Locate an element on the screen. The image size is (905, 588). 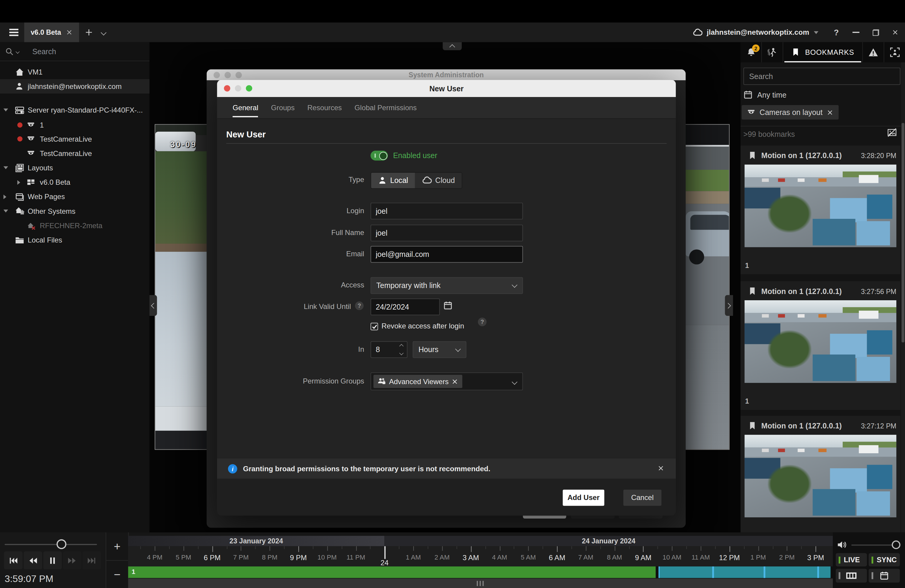
resource-search: Search is located at coordinates (75, 52).